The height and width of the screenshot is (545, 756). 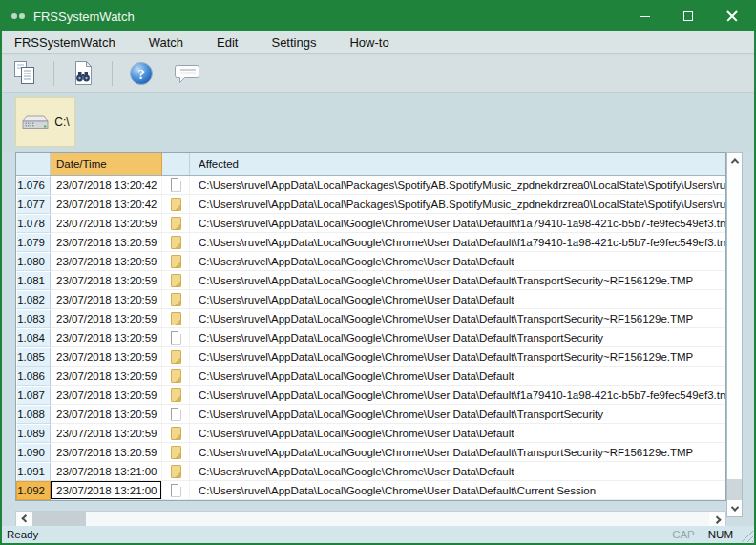 I want to click on comment-button, so click(x=187, y=73).